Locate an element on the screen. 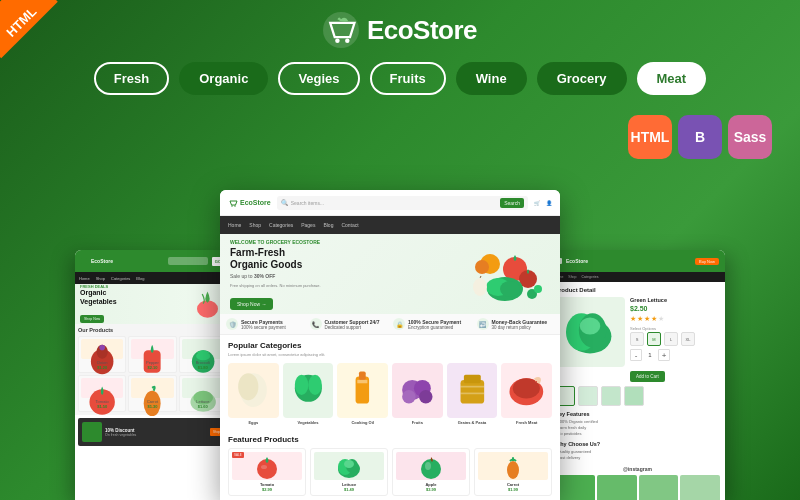 This screenshot has width=800, height=500. option-l: L is located at coordinates (671, 339).